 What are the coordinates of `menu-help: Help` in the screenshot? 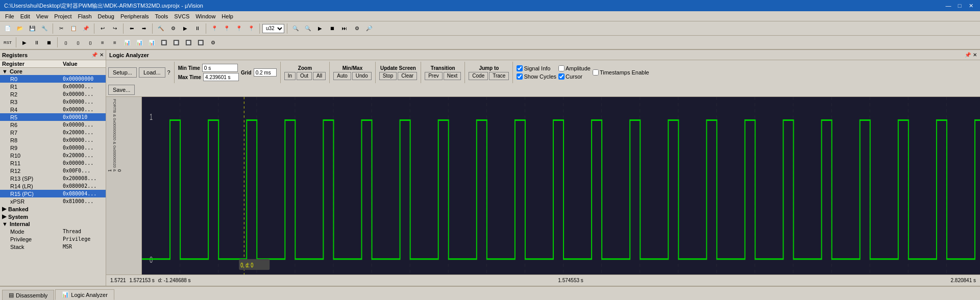 It's located at (228, 16).